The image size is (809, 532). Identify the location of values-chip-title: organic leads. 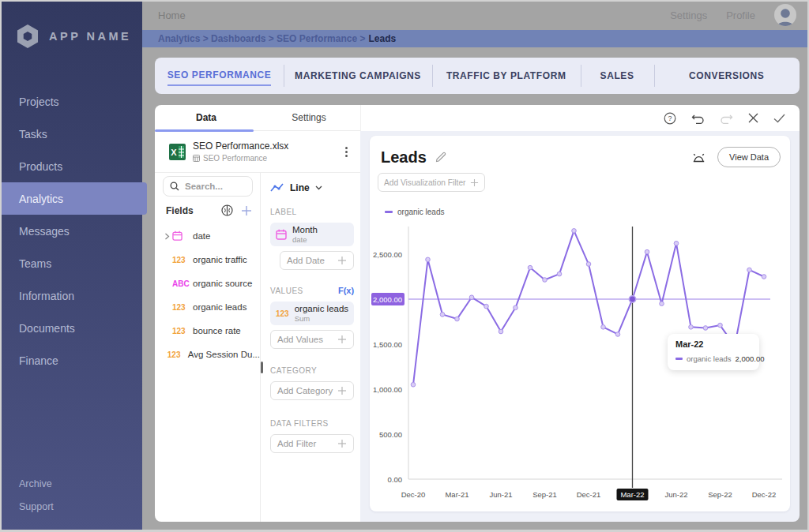
(322, 309).